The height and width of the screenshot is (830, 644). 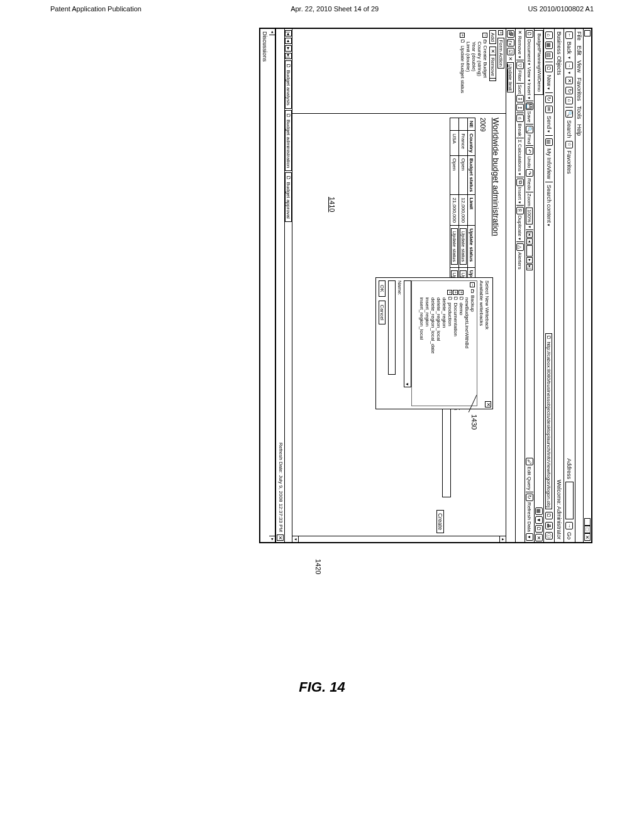 What do you see at coordinates (549, 45) in the screenshot?
I see `toggle1-icon: ▦` at bounding box center [549, 45].